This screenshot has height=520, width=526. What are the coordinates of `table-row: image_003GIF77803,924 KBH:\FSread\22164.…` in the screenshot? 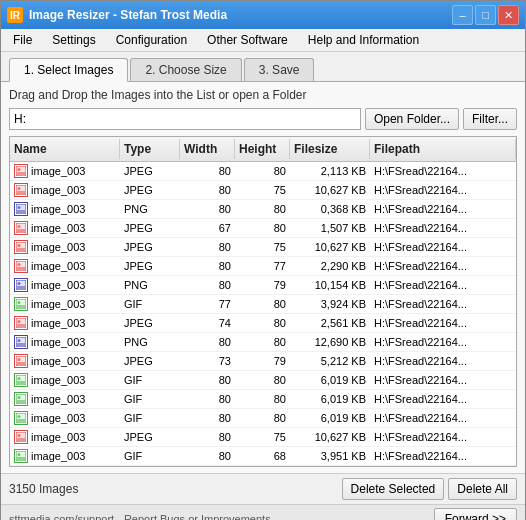 It's located at (263, 304).